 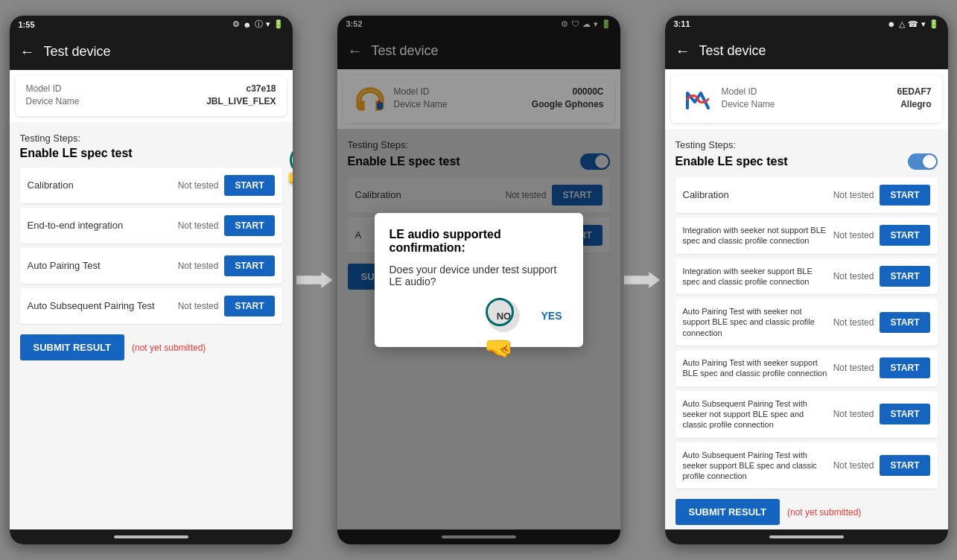 I want to click on not-submitted-3: (not yet submitted), so click(x=824, y=512).